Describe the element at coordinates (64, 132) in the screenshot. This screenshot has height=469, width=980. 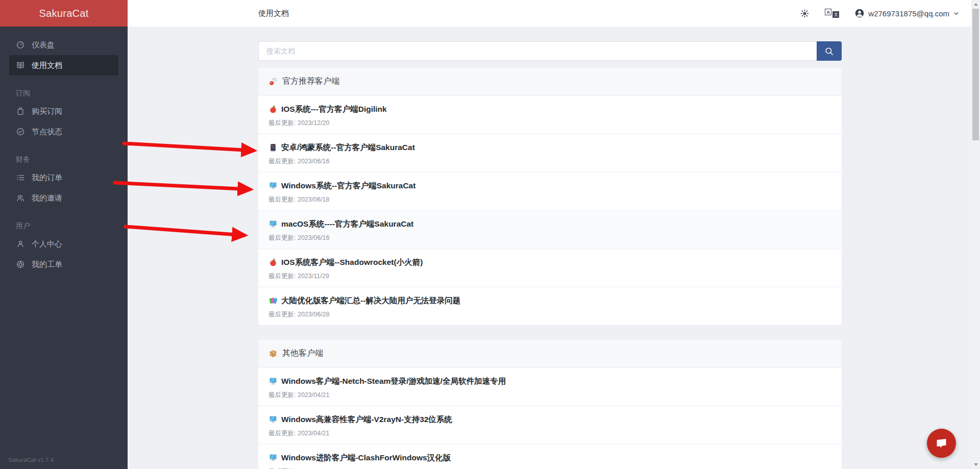
I see `sidebar-item-节点状态: 节点状态` at that location.